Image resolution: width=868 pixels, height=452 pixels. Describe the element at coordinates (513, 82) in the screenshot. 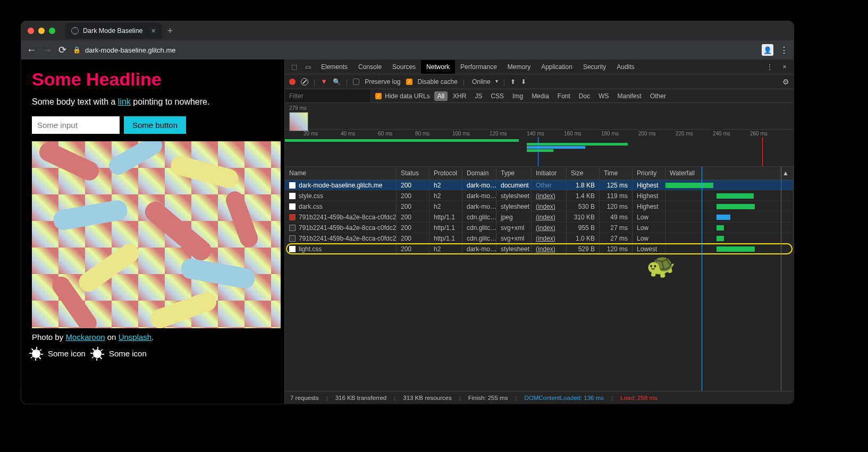

I see `upload-icon: ⬆` at that location.